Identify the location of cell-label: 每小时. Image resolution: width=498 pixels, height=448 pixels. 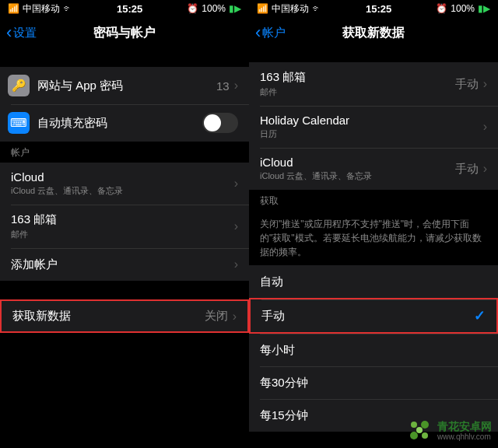
(374, 350).